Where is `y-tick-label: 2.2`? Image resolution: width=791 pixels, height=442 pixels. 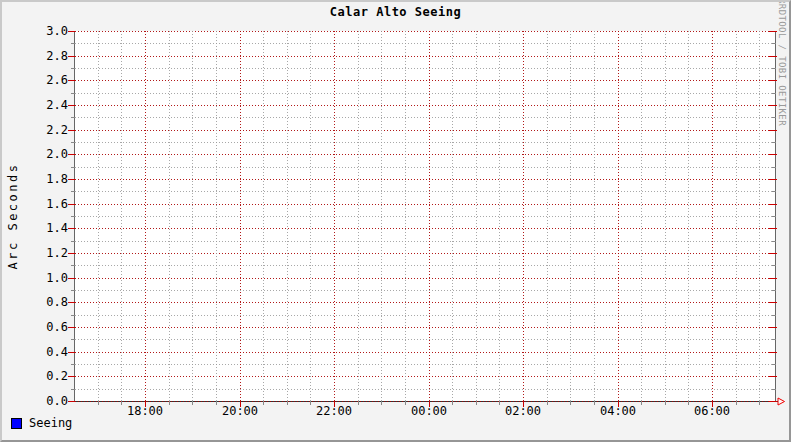
y-tick-label: 2.2 is located at coordinates (47, 130).